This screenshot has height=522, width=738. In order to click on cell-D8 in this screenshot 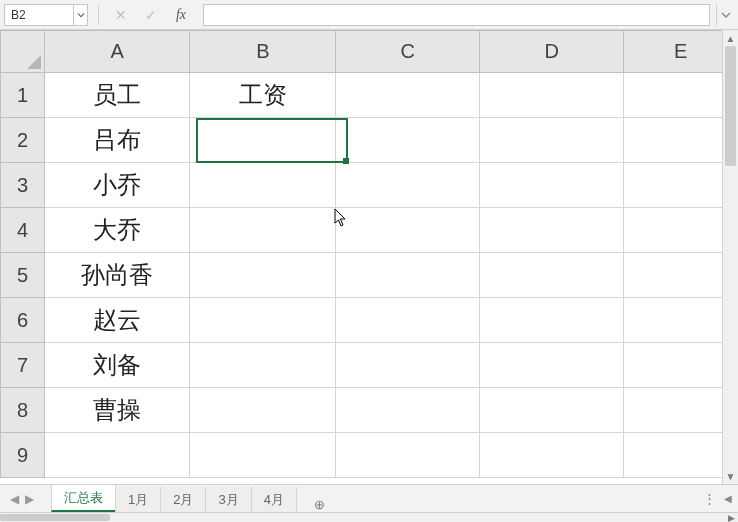, I will do `click(552, 410)`.